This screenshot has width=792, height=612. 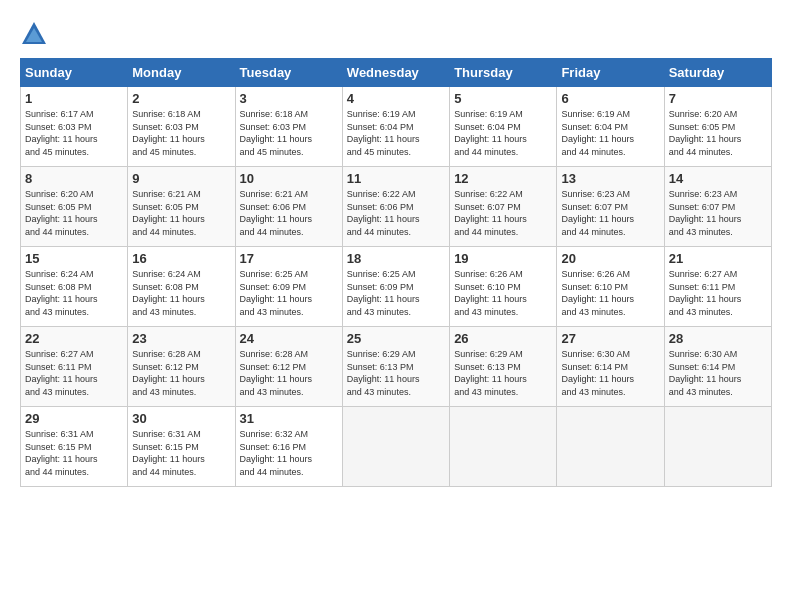 What do you see at coordinates (396, 367) in the screenshot?
I see `calendar-cell: 25Sunrise: 6:29 AMSunset: 6:13 PMDayligh…` at bounding box center [396, 367].